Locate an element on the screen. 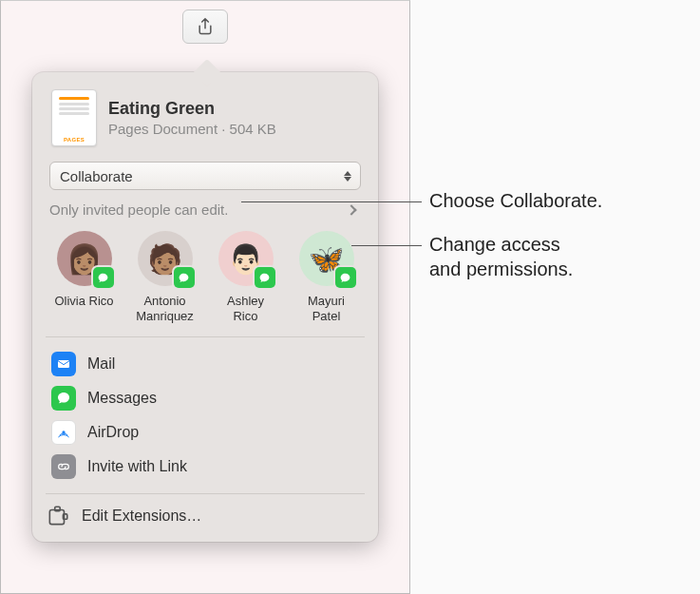 This screenshot has width=700, height=594. document-title: Eating Green is located at coordinates (192, 108).